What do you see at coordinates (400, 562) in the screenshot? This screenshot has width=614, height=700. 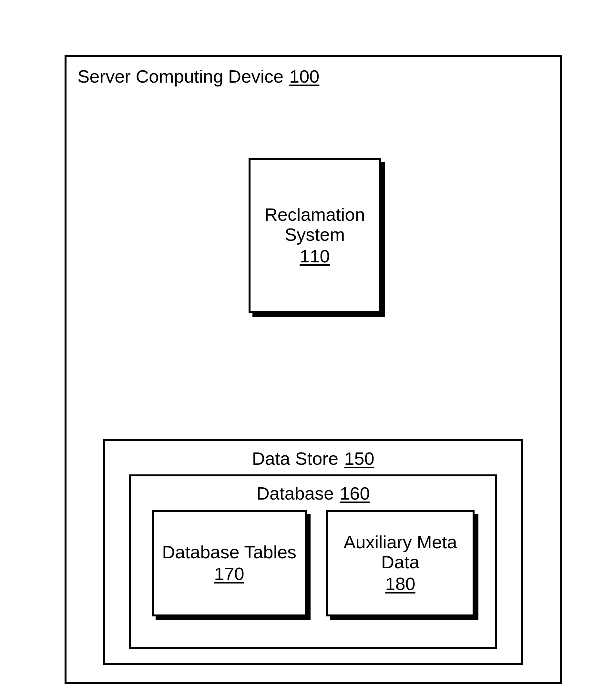 I see `auxiliary-meta-data-label-line2: Data` at bounding box center [400, 562].